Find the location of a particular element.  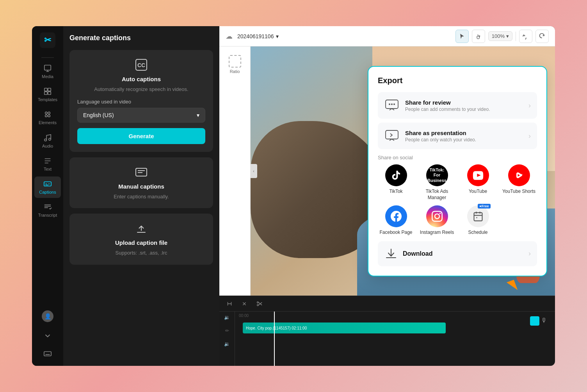

ratio-label: Ratio is located at coordinates (235, 71).